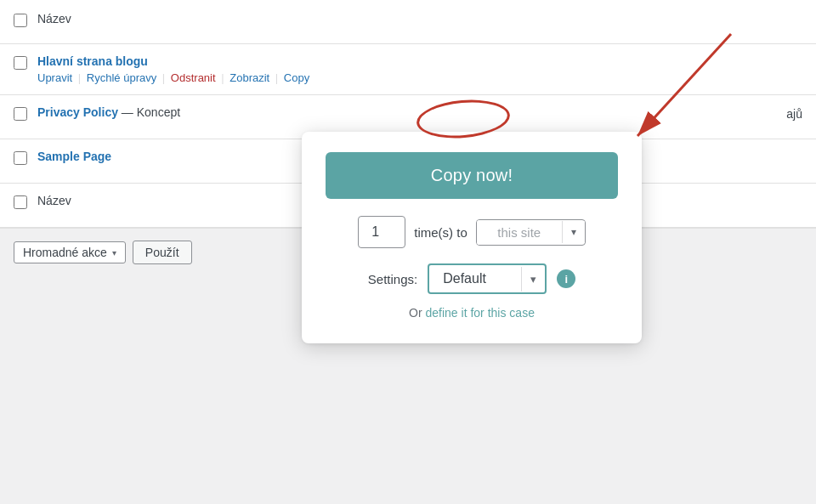 This screenshot has width=816, height=504. What do you see at coordinates (794, 113) in the screenshot?
I see `row-trail: ajů` at bounding box center [794, 113].